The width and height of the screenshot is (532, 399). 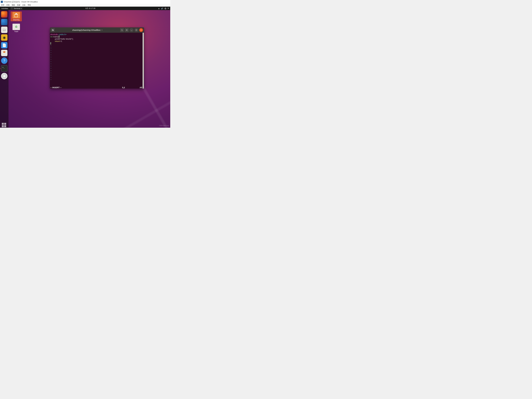 I want to click on vbox-menu-devices: 设备, so click(x=24, y=5).